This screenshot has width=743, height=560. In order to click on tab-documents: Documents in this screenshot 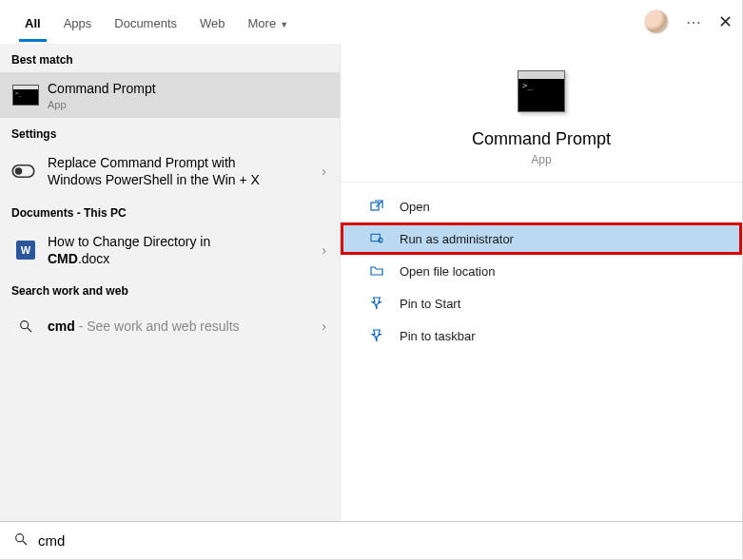, I will do `click(146, 23)`.